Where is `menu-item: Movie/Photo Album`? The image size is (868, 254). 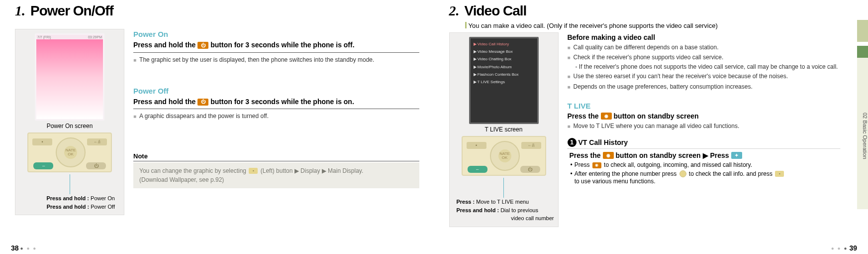 menu-item: Movie/Photo Album is located at coordinates (494, 67).